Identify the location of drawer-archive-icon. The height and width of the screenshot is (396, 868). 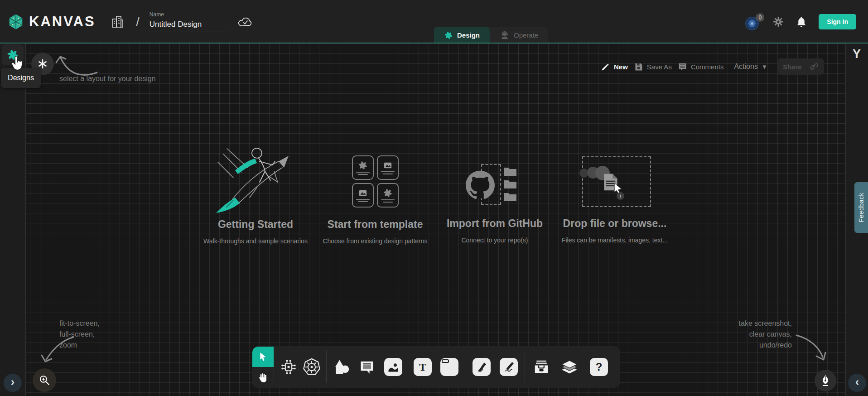
(541, 367).